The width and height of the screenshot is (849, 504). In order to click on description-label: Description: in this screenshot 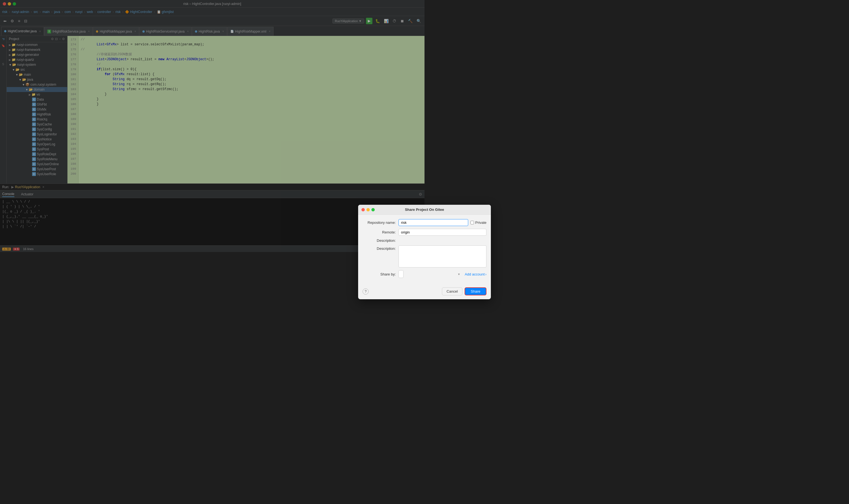, I will do `click(381, 248)`.